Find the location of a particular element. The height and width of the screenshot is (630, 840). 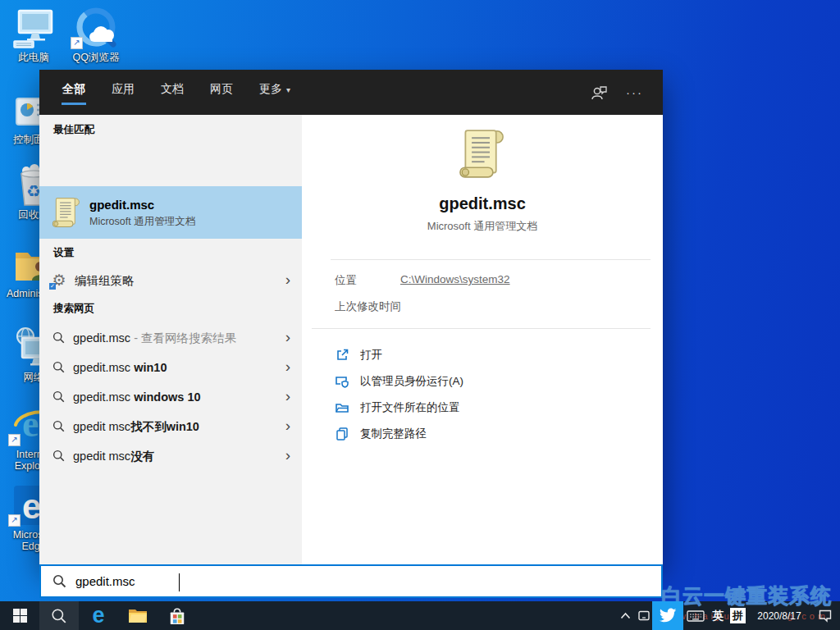

action-center-button is located at coordinates (825, 615).